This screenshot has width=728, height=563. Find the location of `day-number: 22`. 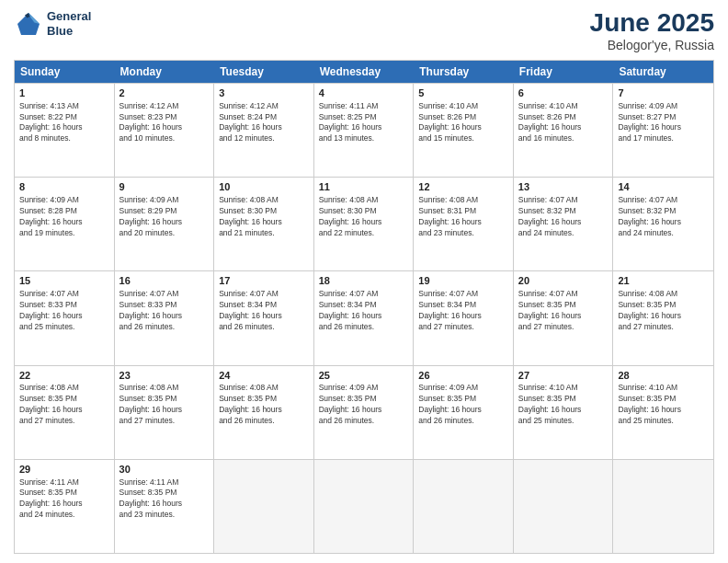

day-number: 22 is located at coordinates (64, 375).